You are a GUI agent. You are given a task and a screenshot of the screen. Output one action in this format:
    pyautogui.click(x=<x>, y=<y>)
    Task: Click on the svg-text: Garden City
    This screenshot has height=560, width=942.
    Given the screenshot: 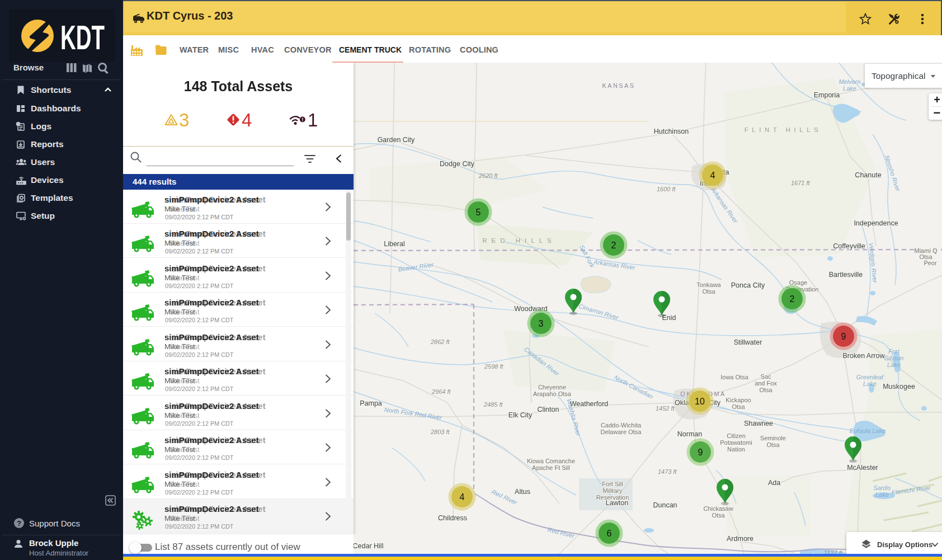 What is the action you would take?
    pyautogui.click(x=396, y=140)
    